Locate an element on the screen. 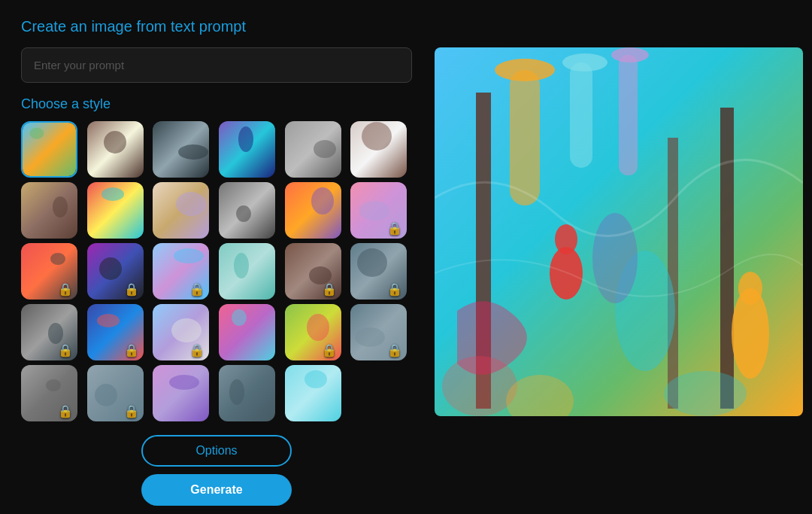  prompt-input is located at coordinates (217, 65).